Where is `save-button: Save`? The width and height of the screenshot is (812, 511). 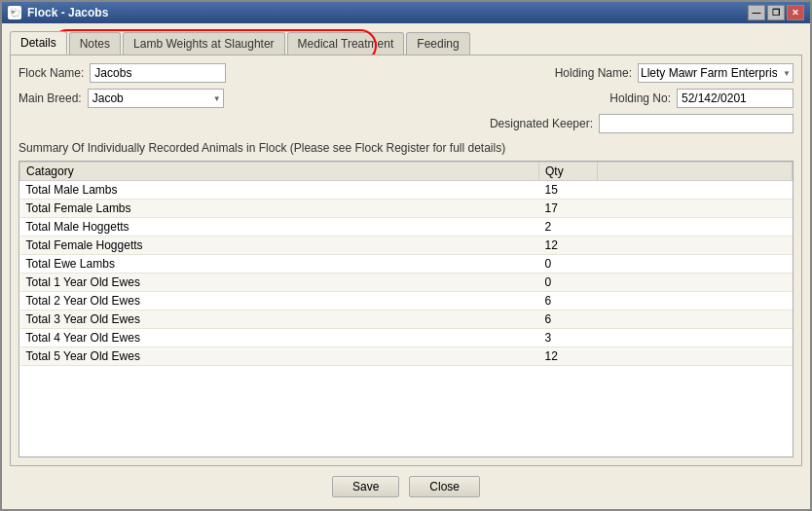 save-button: Save is located at coordinates (366, 487).